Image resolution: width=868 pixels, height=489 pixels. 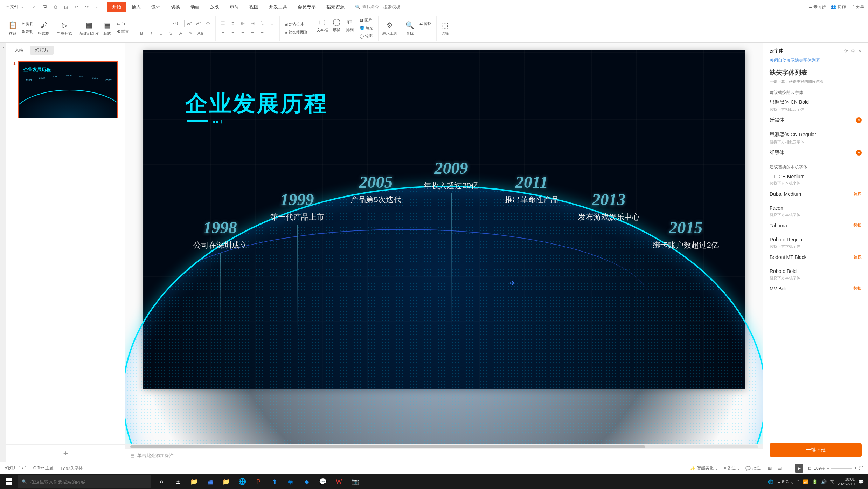 What do you see at coordinates (425, 24) in the screenshot?
I see `replace-button: ⇄替换` at bounding box center [425, 24].